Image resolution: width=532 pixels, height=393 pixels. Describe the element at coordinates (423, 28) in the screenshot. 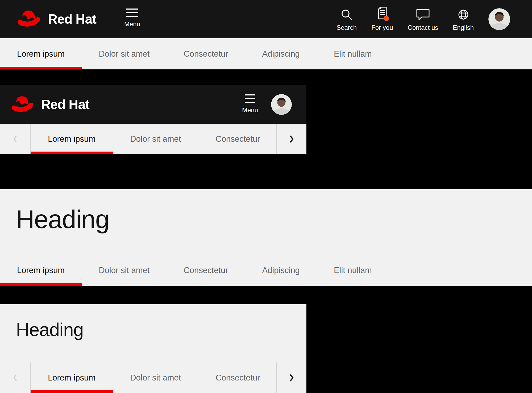

I see `contact-us-label: Contact us` at that location.